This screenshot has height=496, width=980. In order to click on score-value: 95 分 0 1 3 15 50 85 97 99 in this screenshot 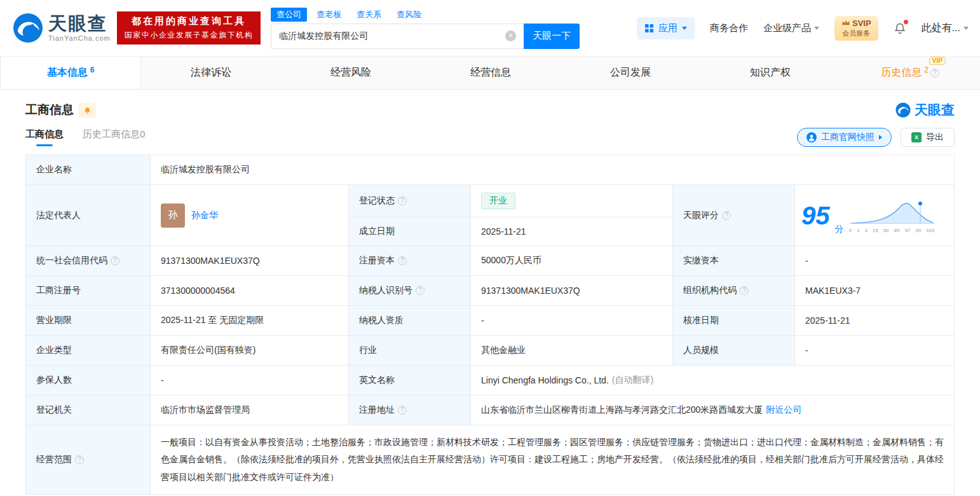, I will do `click(875, 215)`.